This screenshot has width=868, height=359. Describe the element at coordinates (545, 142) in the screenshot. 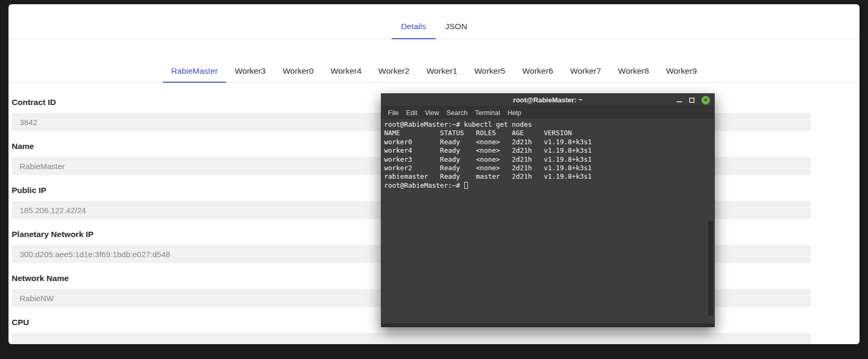

I see `terminal-output-line: worker0 Ready <none> 2d21h v1.19.8+k3s1` at that location.